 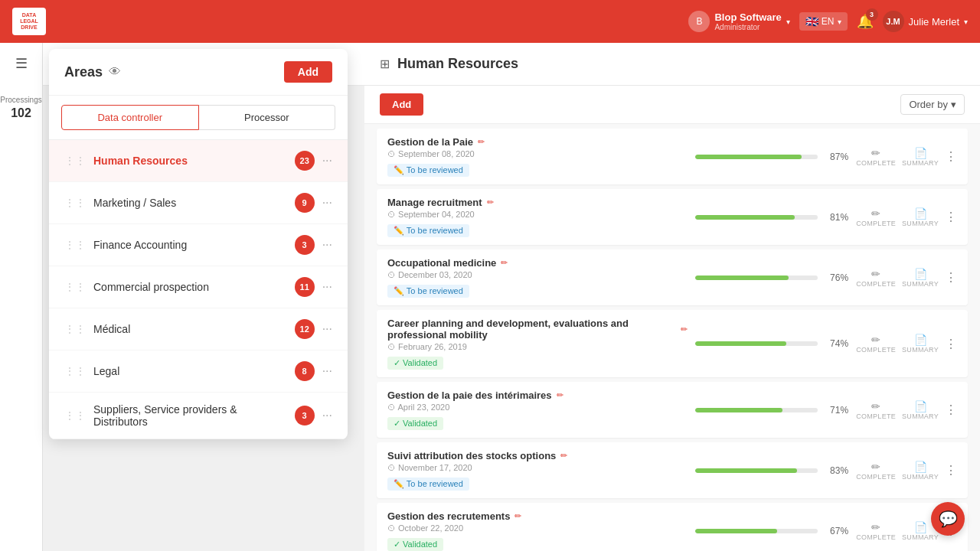 I want to click on user-menu: J.M Julie Merlet ▾, so click(x=925, y=21).